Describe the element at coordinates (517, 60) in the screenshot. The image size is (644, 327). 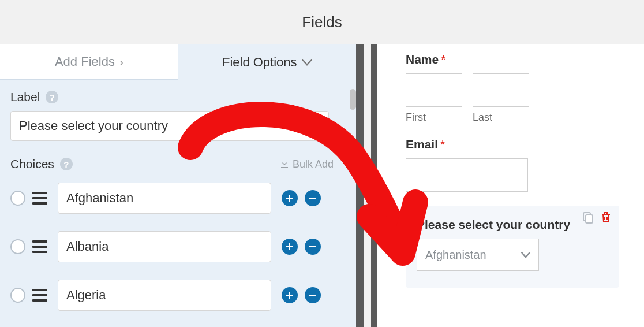
I see `name-field-label: Name *` at that location.